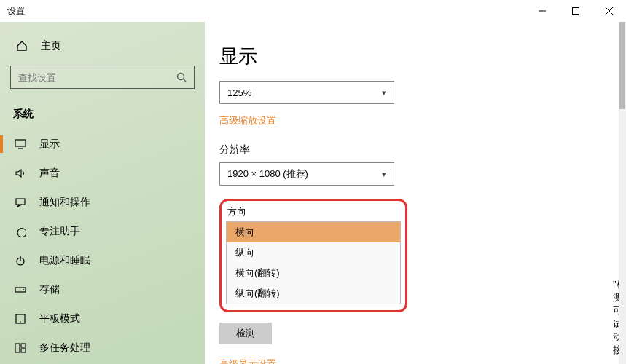  I want to click on scale-select: 125% ▾, so click(307, 92).